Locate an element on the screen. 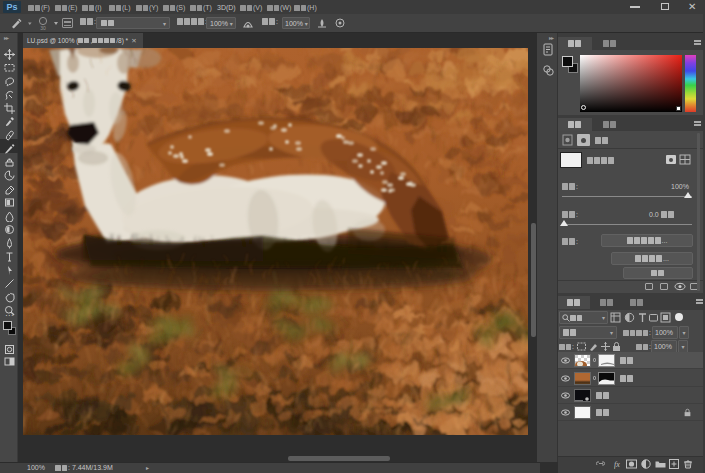 The height and width of the screenshot is (473, 705). svg-text: fx is located at coordinates (617, 464).